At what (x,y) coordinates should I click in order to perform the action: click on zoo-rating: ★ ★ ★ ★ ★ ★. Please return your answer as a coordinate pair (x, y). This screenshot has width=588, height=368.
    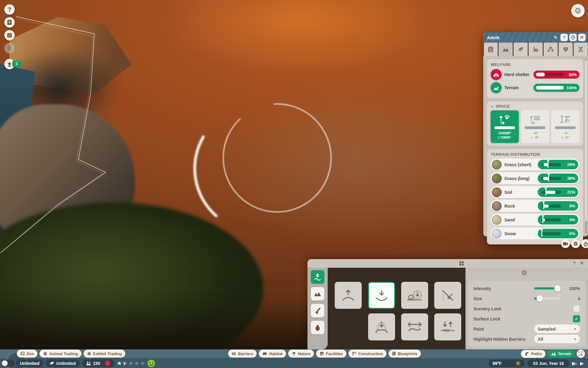
    Looking at the image, I should click on (131, 363).